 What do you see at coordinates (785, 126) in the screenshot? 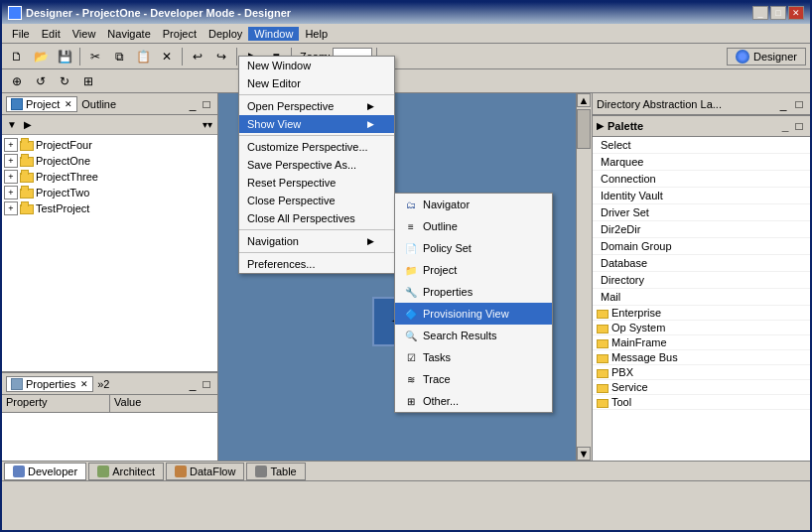
I see `palette-min-btn: _` at bounding box center [785, 126].